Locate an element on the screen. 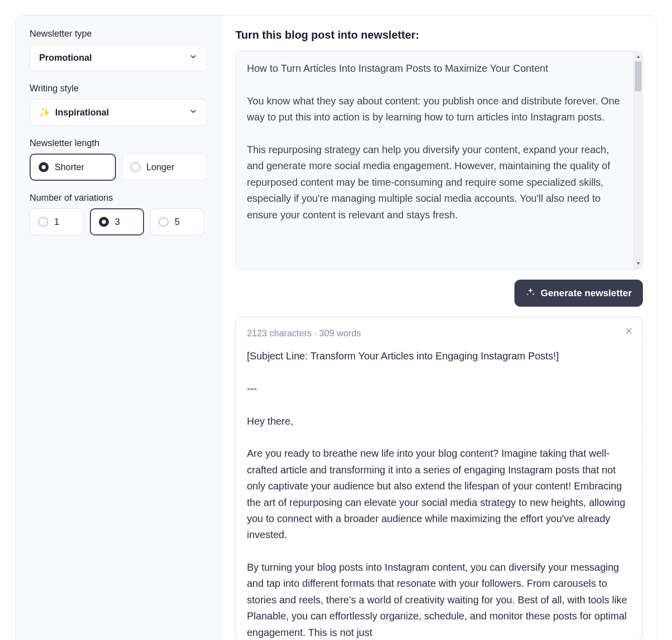 This screenshot has width=672, height=640. scrollbar is located at coordinates (638, 160).